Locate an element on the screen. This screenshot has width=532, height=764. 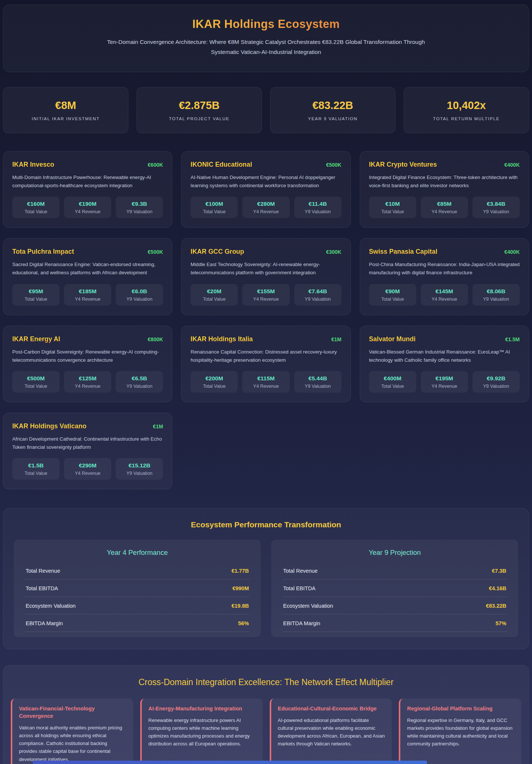
mini-stat-value: €5.44B is located at coordinates (318, 378).